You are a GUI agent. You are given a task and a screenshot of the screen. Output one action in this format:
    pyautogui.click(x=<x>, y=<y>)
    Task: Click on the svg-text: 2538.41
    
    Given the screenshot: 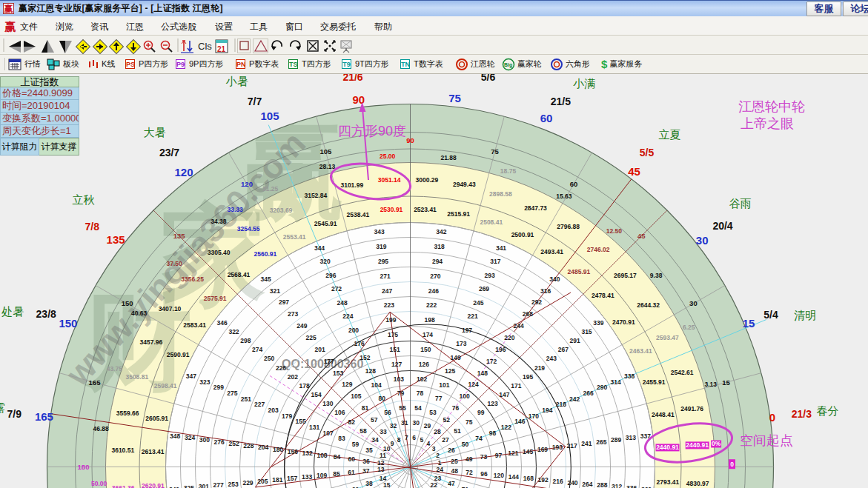 What is the action you would take?
    pyautogui.click(x=359, y=215)
    